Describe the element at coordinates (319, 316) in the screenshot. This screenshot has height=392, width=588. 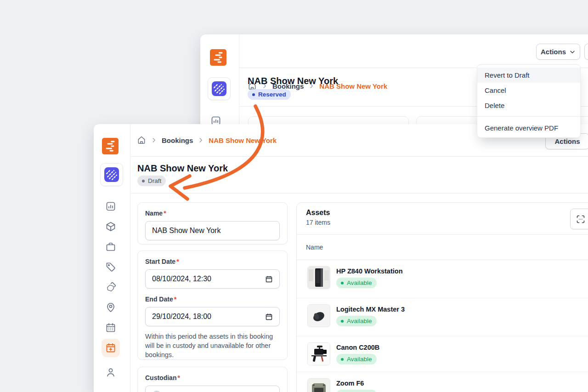
I see `logitech-mouse-image` at that location.